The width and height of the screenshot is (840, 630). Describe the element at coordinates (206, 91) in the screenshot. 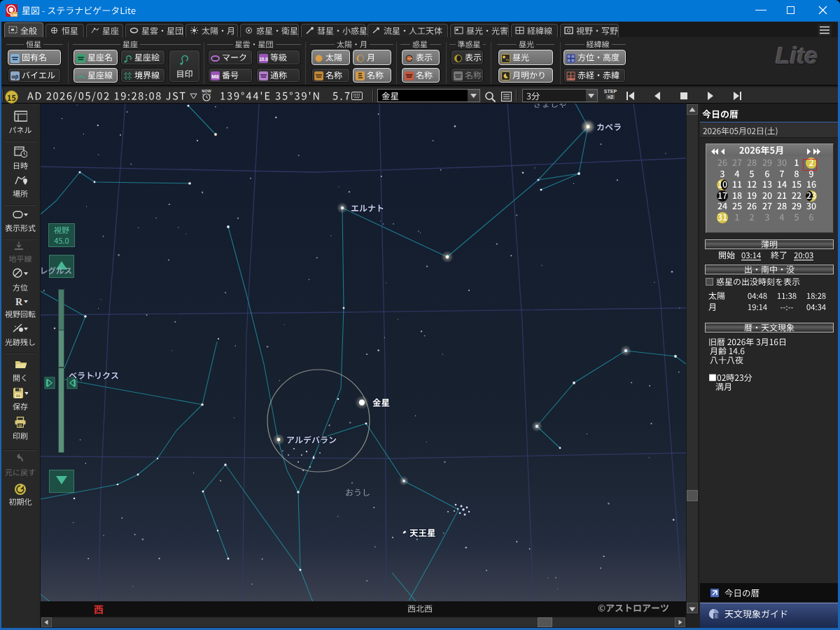

I see `svg-text: NOW` at that location.